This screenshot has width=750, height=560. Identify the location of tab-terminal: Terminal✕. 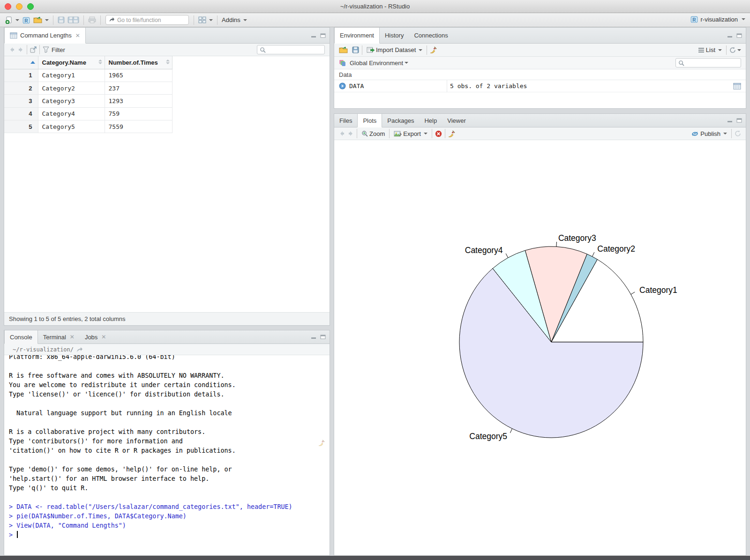
(59, 337).